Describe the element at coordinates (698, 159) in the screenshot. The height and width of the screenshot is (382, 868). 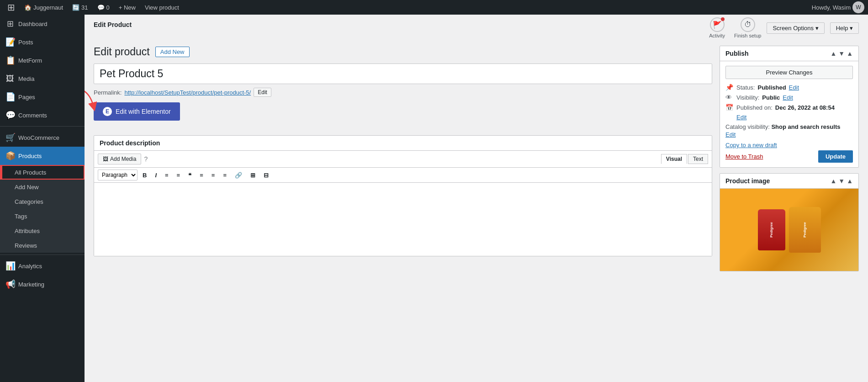
I see `text-tab: Text` at that location.